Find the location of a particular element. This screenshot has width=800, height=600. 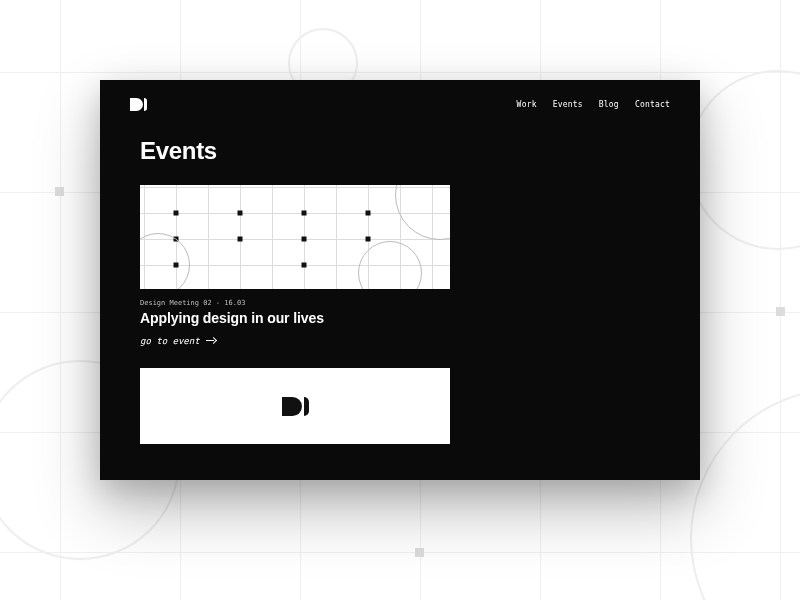

event-card-logo is located at coordinates (295, 406).